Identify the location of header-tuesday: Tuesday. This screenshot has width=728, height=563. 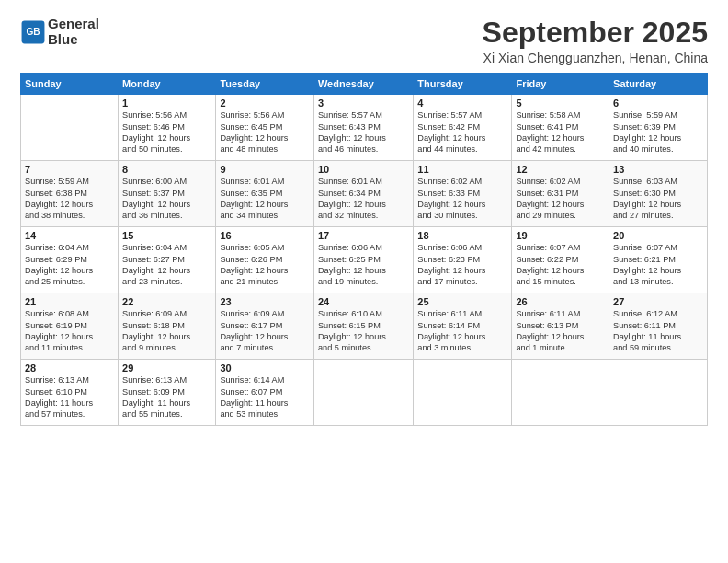
(265, 85).